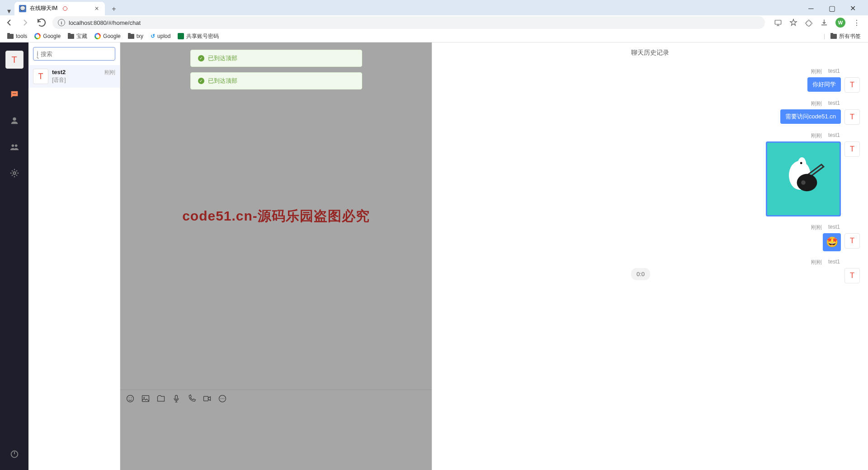 This screenshot has width=868, height=470. What do you see at coordinates (76, 80) in the screenshot?
I see `contact-preview: [语音]` at bounding box center [76, 80].